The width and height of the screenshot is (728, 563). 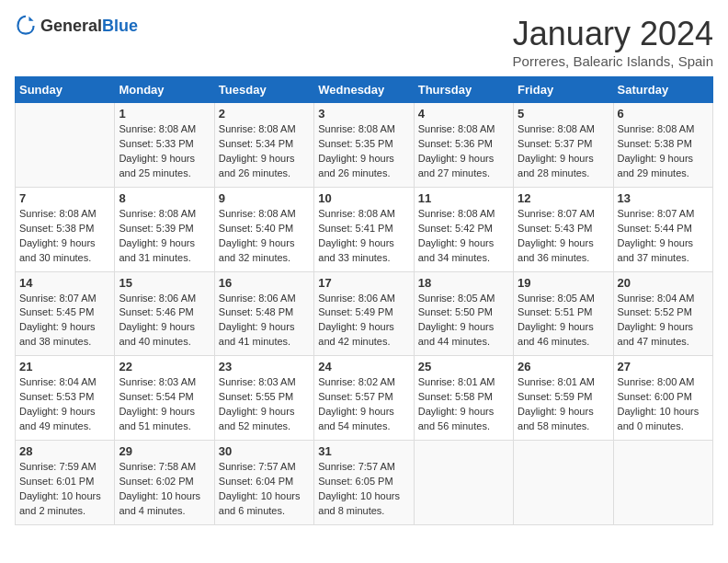 I want to click on cell-line: Sunrise: 7:58 AM, so click(x=164, y=467).